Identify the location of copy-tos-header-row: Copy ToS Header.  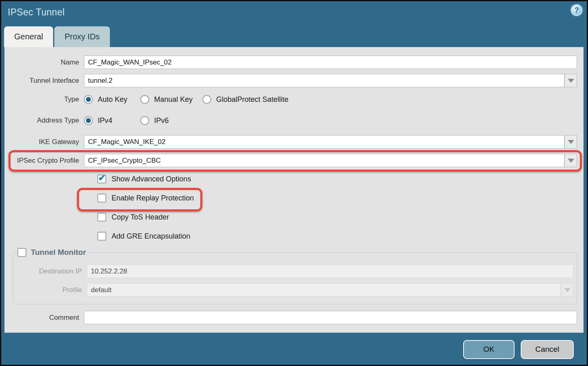
(295, 217).